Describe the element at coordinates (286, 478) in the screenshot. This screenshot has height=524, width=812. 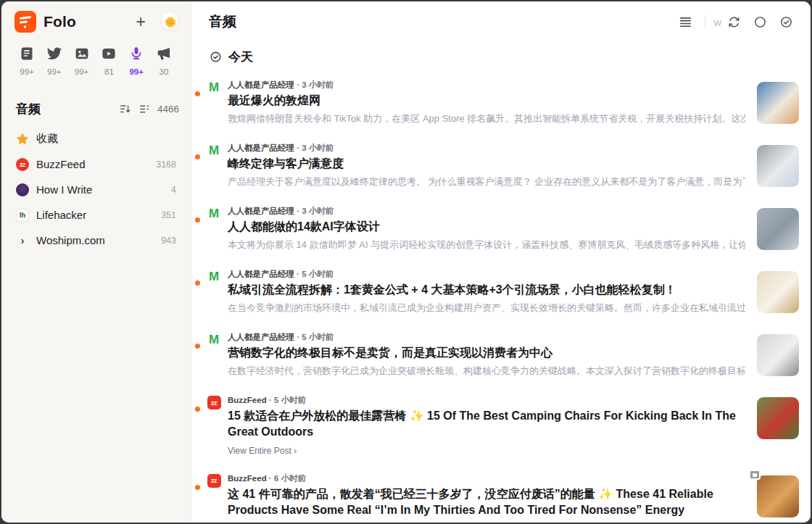
I see `entry-time: · 6 小时前` at that location.